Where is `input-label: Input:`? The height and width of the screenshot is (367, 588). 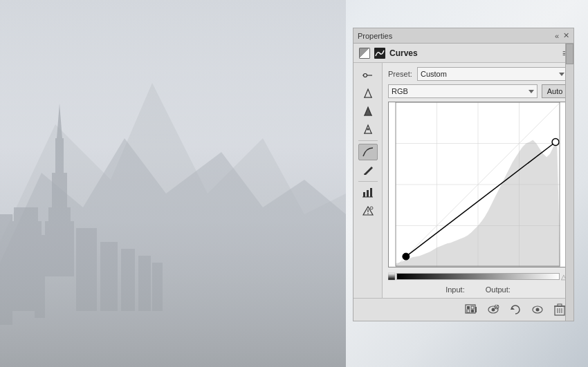
input-label: Input: is located at coordinates (455, 290).